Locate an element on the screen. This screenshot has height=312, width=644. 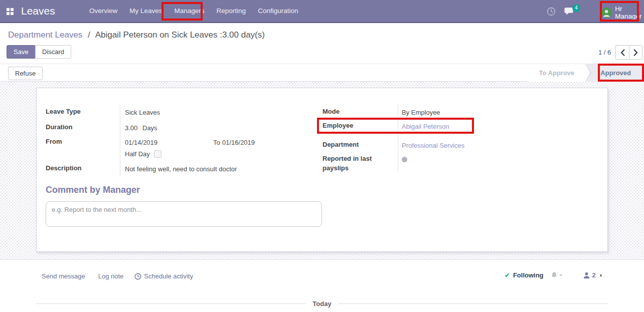
today-divider: Today is located at coordinates (322, 303).